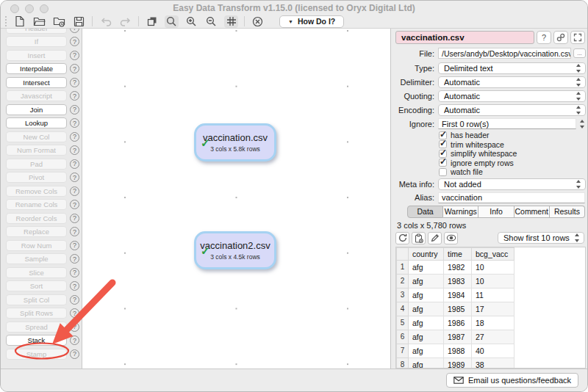 This screenshot has height=392, width=588. I want to click on sidebar-item-sort: Sort, so click(37, 286).